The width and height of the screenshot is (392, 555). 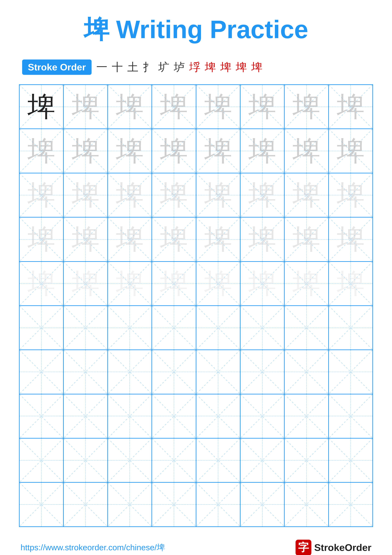 I want to click on footer: https://www.strokeorder.com/chinese/埤 字 …, so click(x=196, y=547).